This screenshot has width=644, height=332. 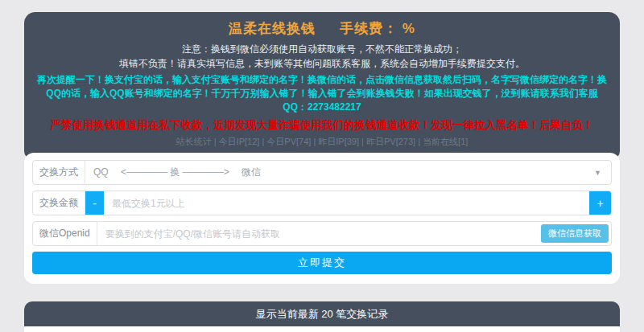 What do you see at coordinates (177, 172) in the screenshot?
I see `method-selected-value: QQ <────── 换 ──────> 微信` at bounding box center [177, 172].